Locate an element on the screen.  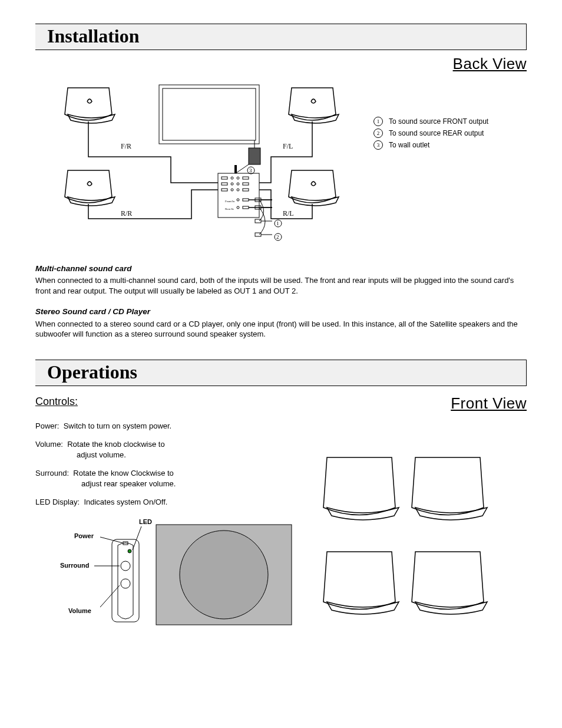
operations-title-bar: Operations is located at coordinates (281, 373).